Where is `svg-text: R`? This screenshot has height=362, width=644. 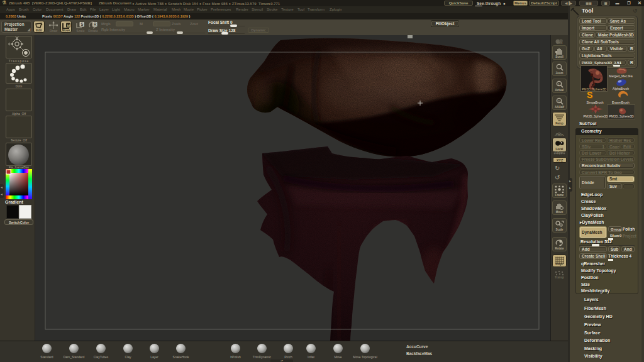 svg-text: R is located at coordinates (96, 24).